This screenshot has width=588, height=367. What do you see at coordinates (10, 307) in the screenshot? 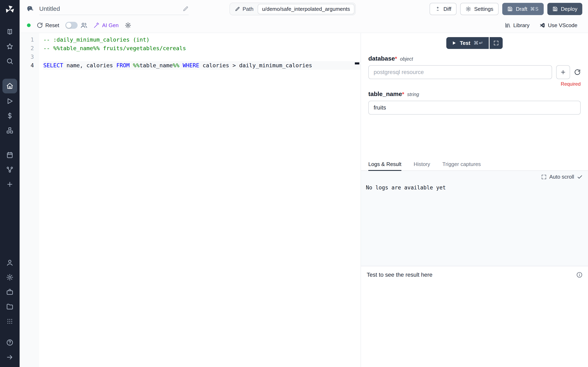
I see `sidebar-item-folders` at bounding box center [10, 307].